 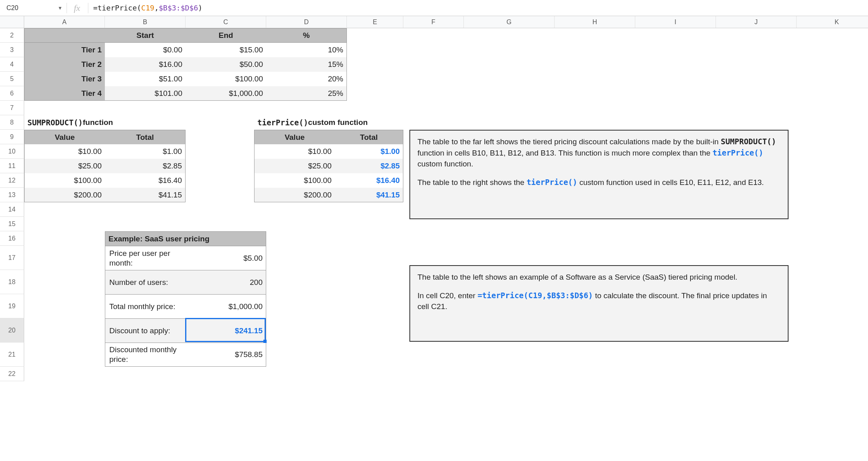 I want to click on sum-value: $10.00, so click(x=65, y=152).